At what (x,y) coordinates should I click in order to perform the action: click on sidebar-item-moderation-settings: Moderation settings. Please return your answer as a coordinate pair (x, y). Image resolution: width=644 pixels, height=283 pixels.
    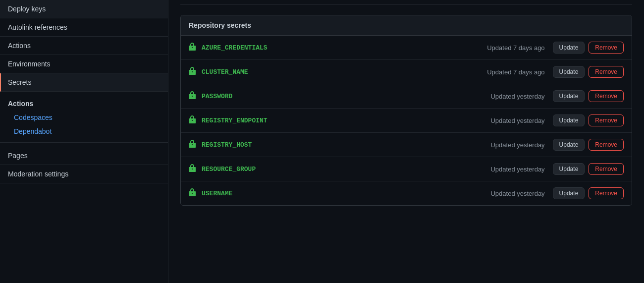
    Looking at the image, I should click on (84, 174).